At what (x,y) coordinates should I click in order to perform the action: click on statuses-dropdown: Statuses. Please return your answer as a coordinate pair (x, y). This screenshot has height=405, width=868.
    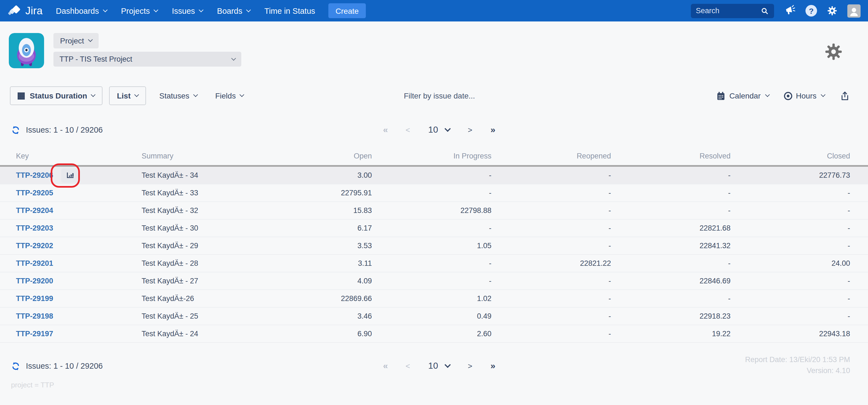
    Looking at the image, I should click on (178, 96).